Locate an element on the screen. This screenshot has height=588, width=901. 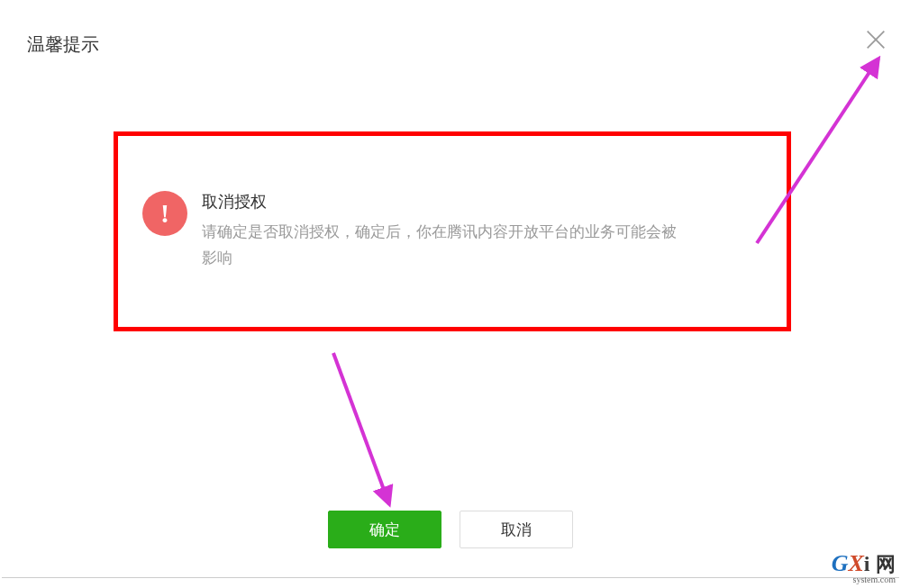
warning-text: 取消授权 请确定是否取消授权，确定后，你在腾讯内容开放平台的业务可能会被影响 is located at coordinates (445, 231).